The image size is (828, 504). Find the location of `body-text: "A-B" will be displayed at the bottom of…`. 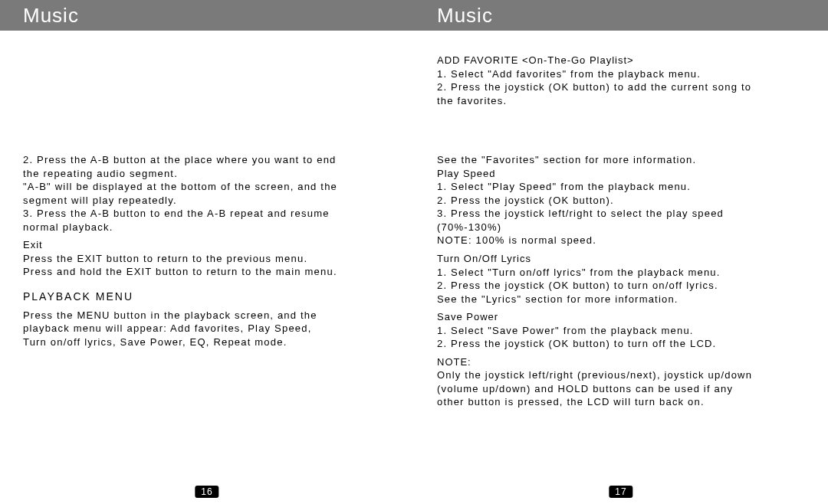

body-text: "A-B" will be displayed at the bottom of… is located at coordinates (211, 187).